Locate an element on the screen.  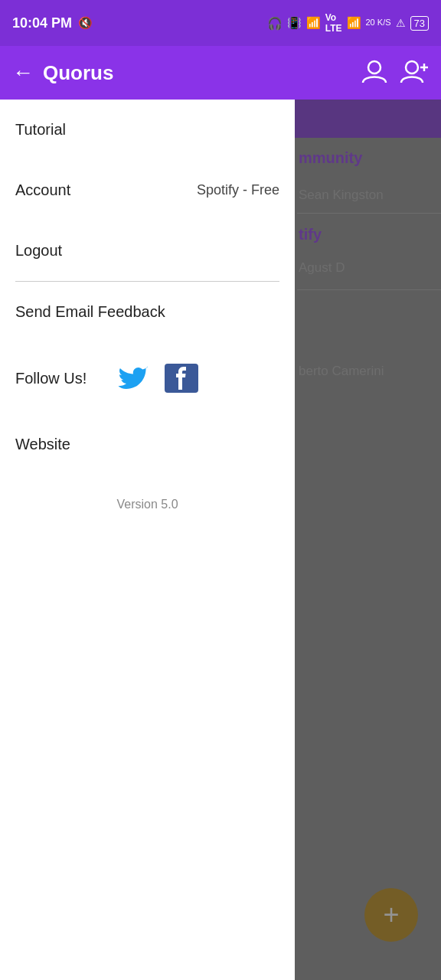
wifi-icon: 📶 is located at coordinates (314, 23).